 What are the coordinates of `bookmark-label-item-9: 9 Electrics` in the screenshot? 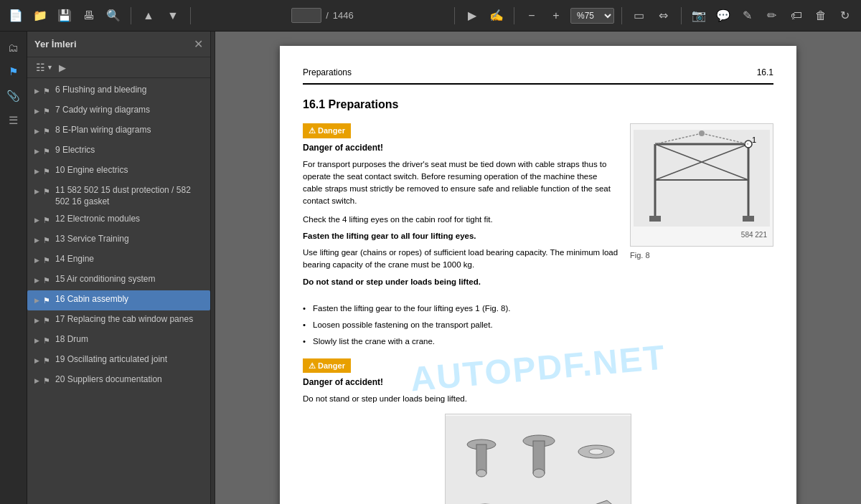 It's located at (131, 150).